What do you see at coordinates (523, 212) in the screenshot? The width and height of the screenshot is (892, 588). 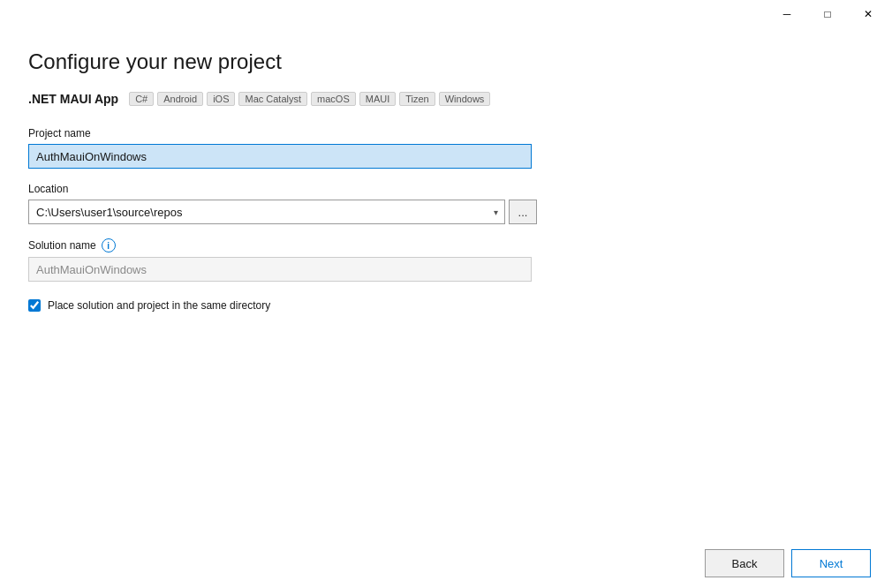 I see `browse-button: ...` at bounding box center [523, 212].